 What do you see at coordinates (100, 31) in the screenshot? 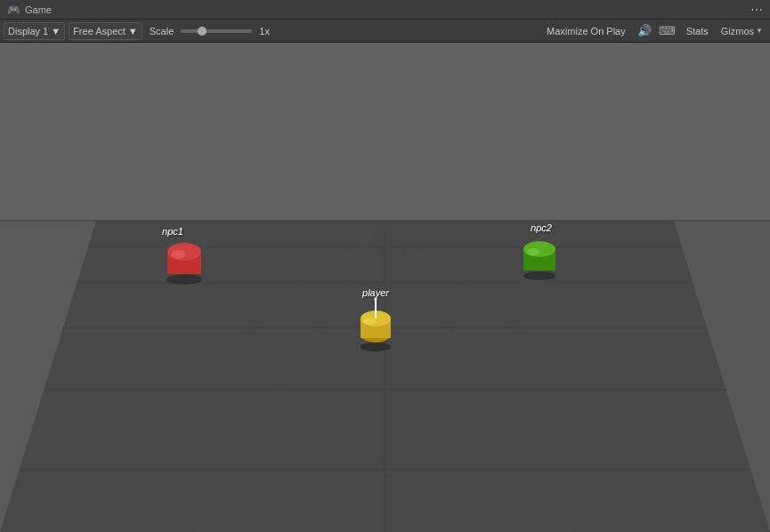
I see `aspect-label: Free Aspect` at bounding box center [100, 31].